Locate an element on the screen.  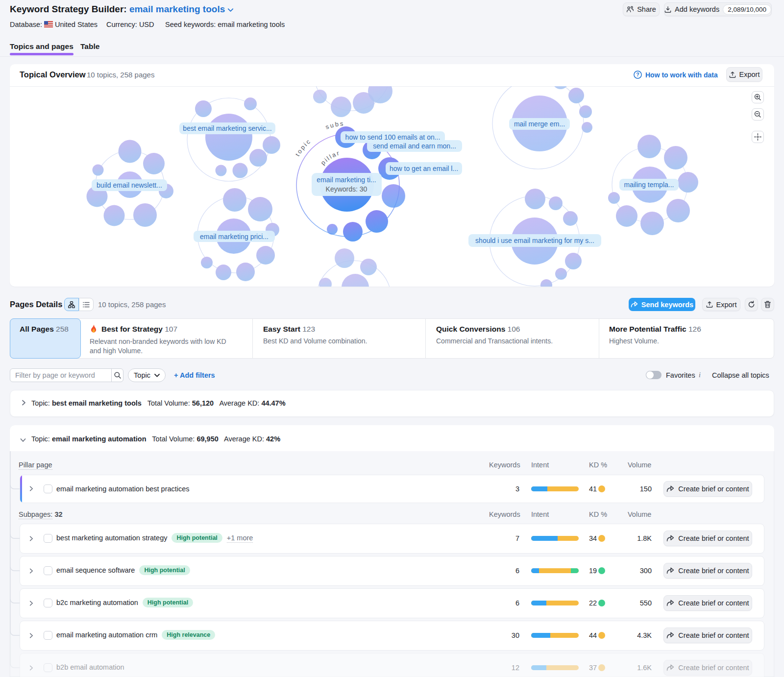
svg-text: mailing templa... is located at coordinates (649, 185).